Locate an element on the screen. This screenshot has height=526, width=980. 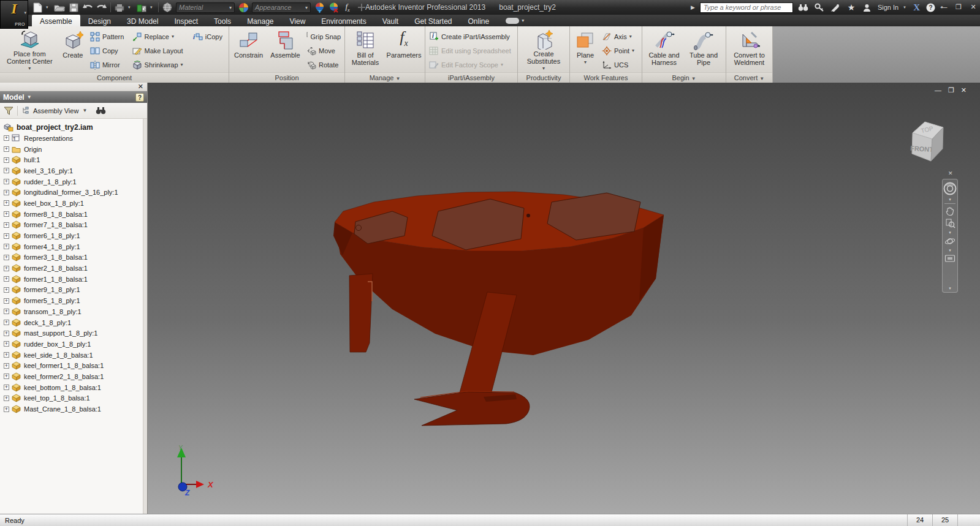
color-wheel-icon is located at coordinates (243, 7).